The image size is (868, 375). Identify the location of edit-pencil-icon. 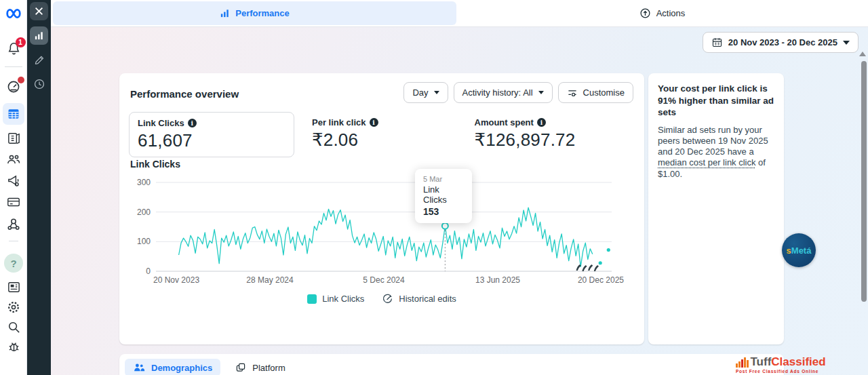
(39, 60).